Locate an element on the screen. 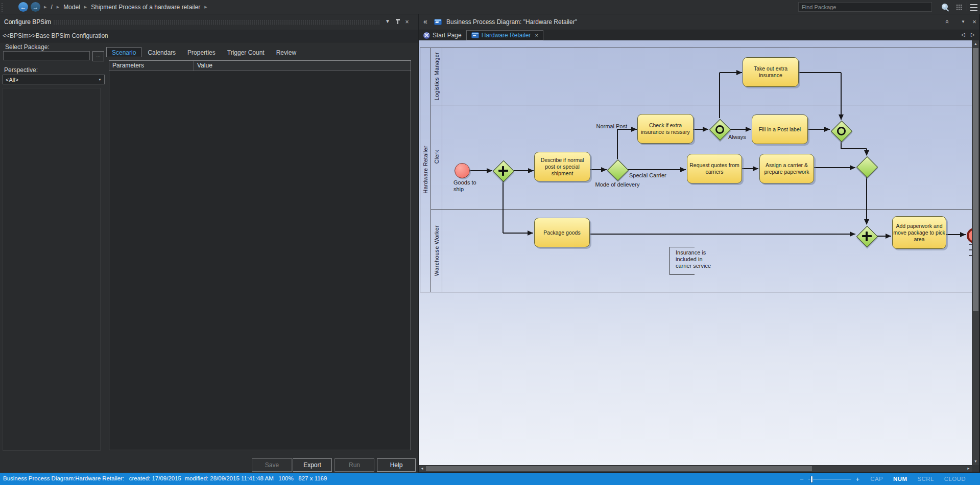 The image size is (980, 485). lane-label: Clerk is located at coordinates (437, 156).